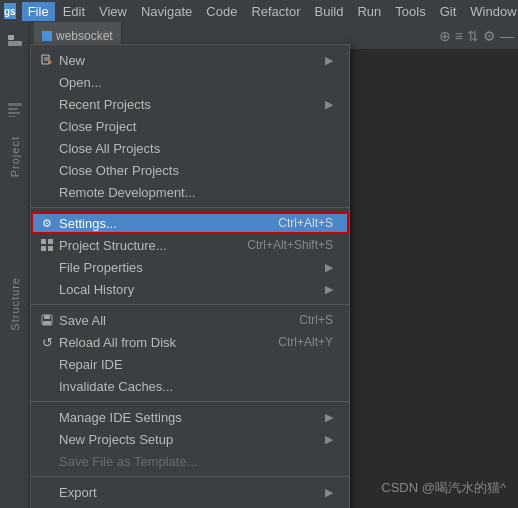 The image size is (518, 508). What do you see at coordinates (10, 11) in the screenshot?
I see `app-icon: gs` at bounding box center [10, 11].